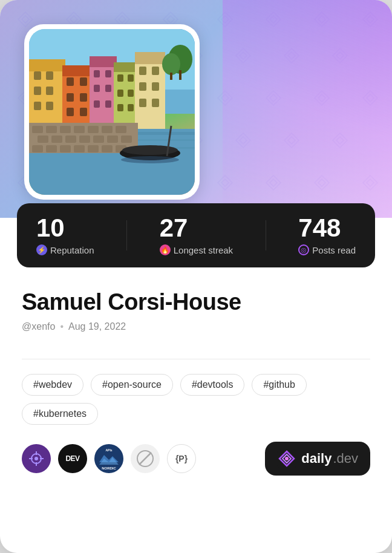 The image size is (392, 553). What do you see at coordinates (279, 385) in the screenshot?
I see `tag-github: #github` at bounding box center [279, 385].